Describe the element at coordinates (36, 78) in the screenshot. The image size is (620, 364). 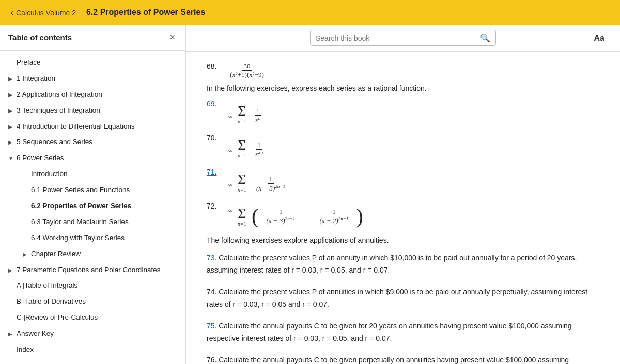
I see `sidebar-item-label: 1 Integration` at that location.